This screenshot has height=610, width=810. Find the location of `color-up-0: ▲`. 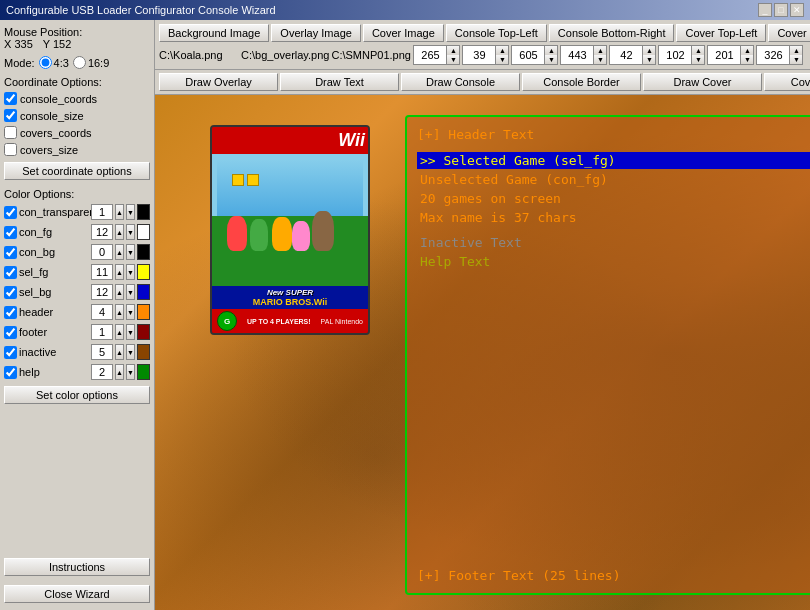

color-up-0: ▲ is located at coordinates (120, 212).